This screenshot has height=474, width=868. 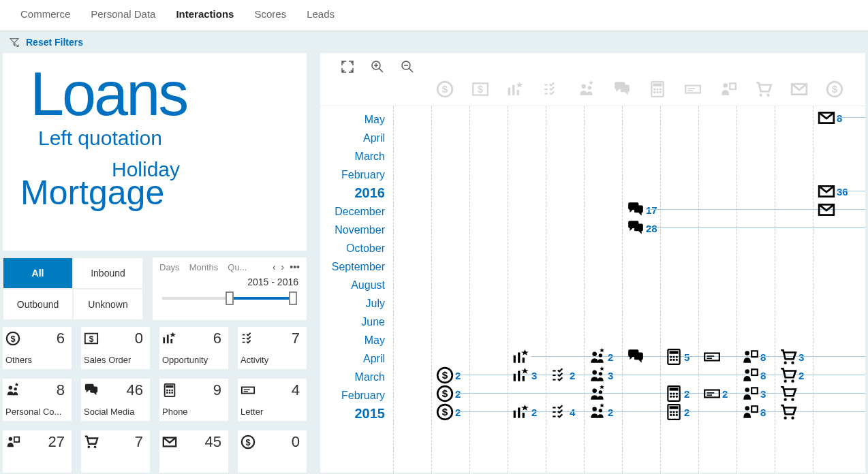 I want to click on scale-months: Months, so click(x=204, y=267).